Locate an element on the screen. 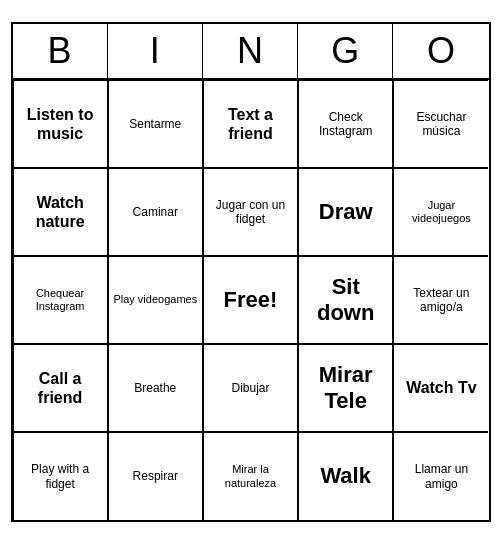  cell-text-0: Listen to music is located at coordinates (60, 124).